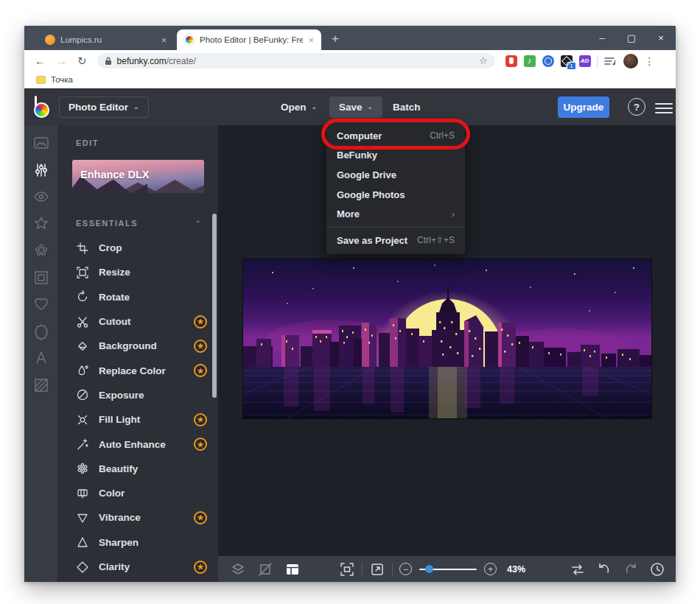 The width and height of the screenshot is (700, 604). What do you see at coordinates (138, 395) in the screenshot?
I see `tool-exposure: Exposure` at bounding box center [138, 395].